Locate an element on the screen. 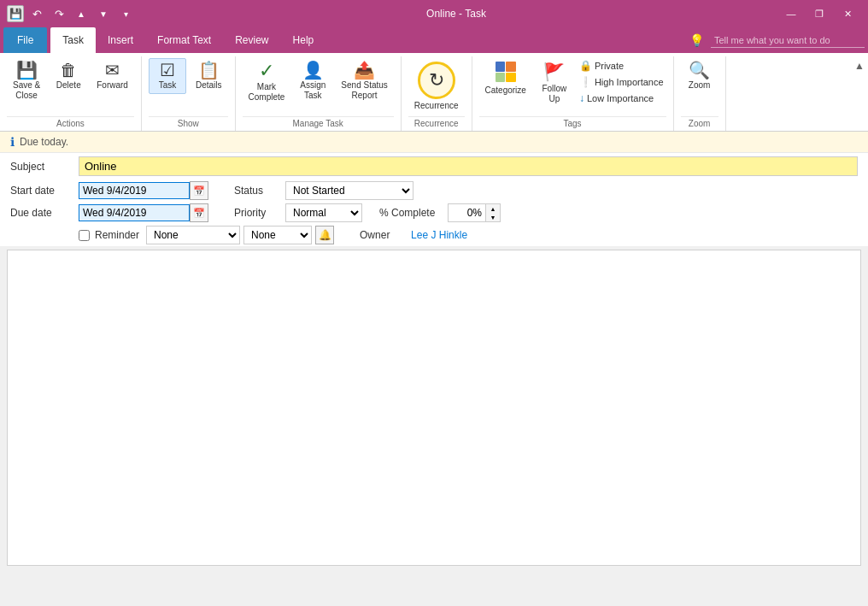  tab-insert: Insert is located at coordinates (120, 40).